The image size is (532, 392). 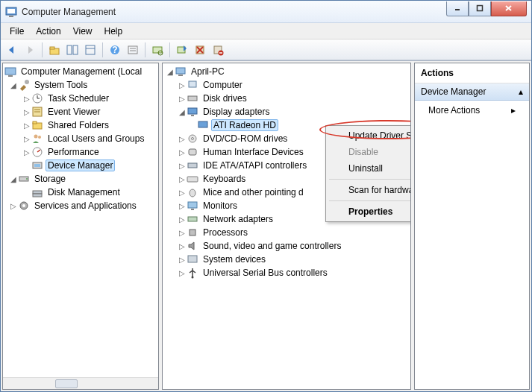 I want to click on device-processors: ▷Processors, so click(x=287, y=233).